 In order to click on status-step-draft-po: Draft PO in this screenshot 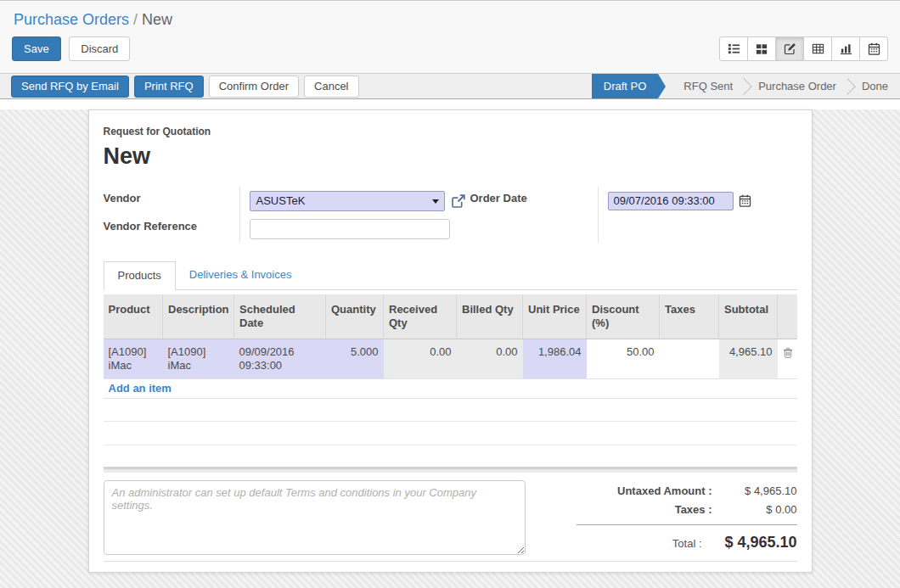, I will do `click(625, 87)`.